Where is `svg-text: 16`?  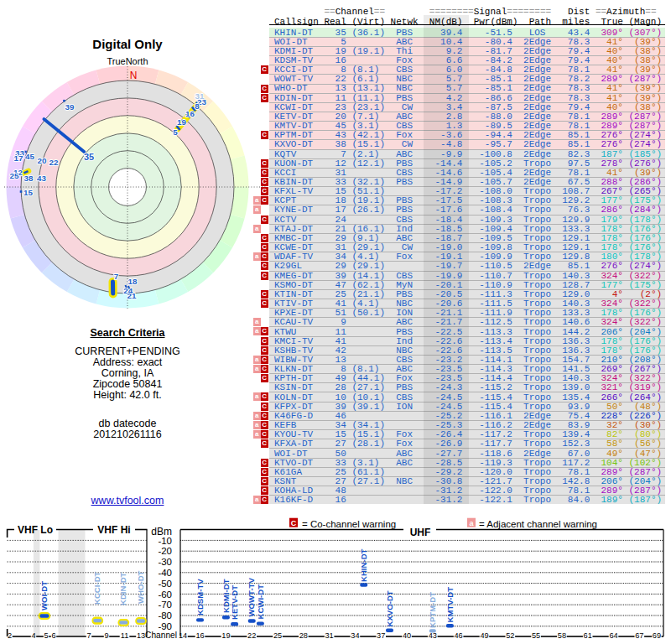 svg-text: 16 is located at coordinates (200, 636).